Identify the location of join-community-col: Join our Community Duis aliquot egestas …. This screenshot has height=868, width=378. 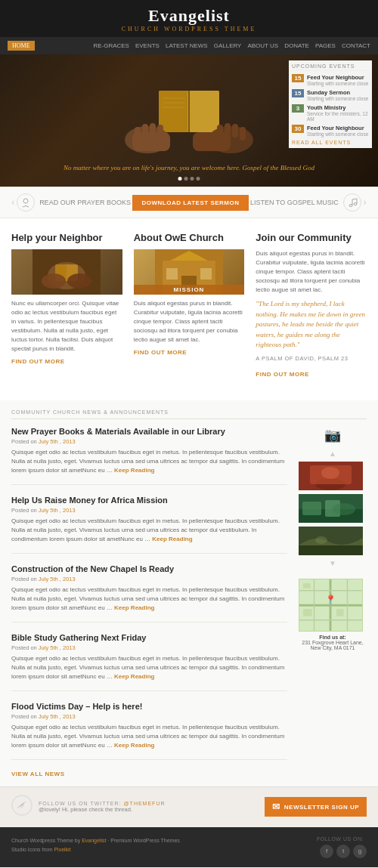
(311, 305).